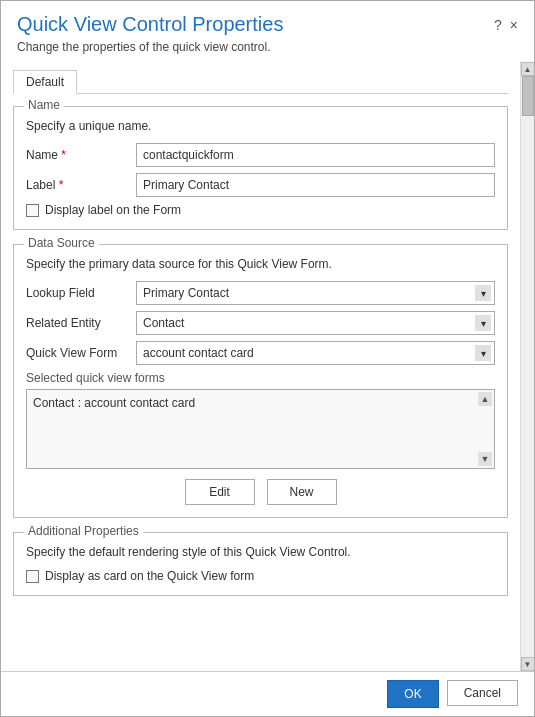 The width and height of the screenshot is (535, 717). What do you see at coordinates (62, 185) in the screenshot?
I see `label-required-star: *` at bounding box center [62, 185].